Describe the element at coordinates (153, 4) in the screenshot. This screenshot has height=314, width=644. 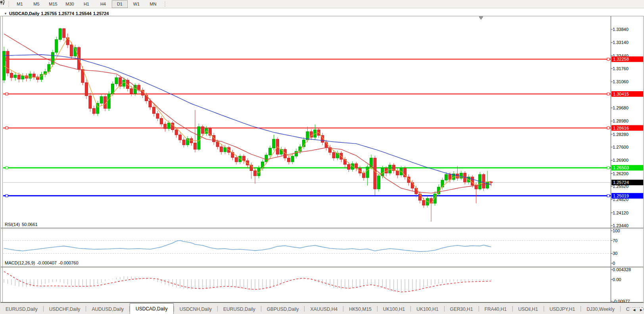
I see `timeframe-button-mn: MN` at that location.